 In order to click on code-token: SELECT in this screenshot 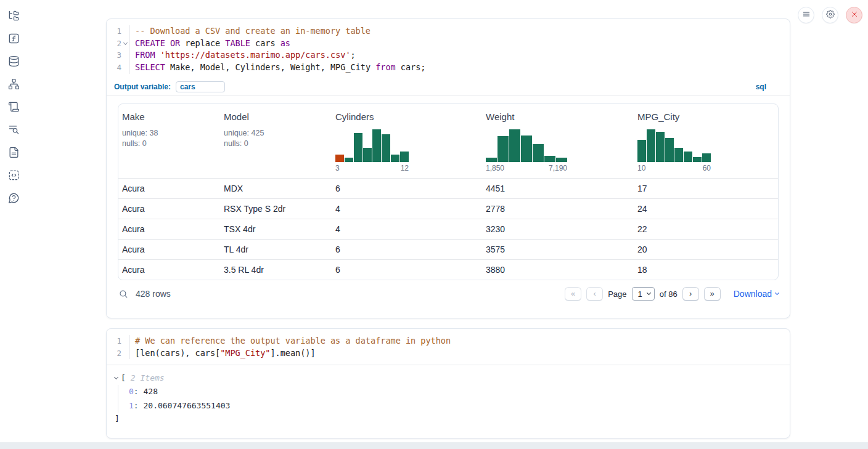, I will do `click(150, 67)`.